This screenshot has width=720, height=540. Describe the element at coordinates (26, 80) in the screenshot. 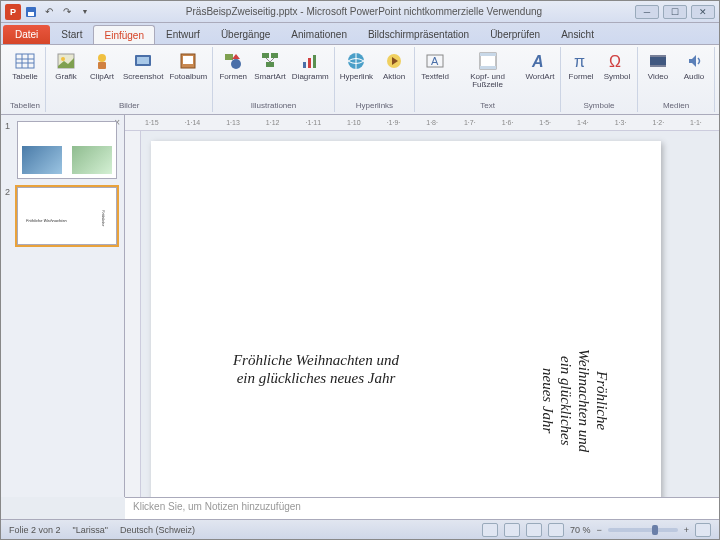

I see `ribbon-group-tabellen: TabelleTabellen` at that location.